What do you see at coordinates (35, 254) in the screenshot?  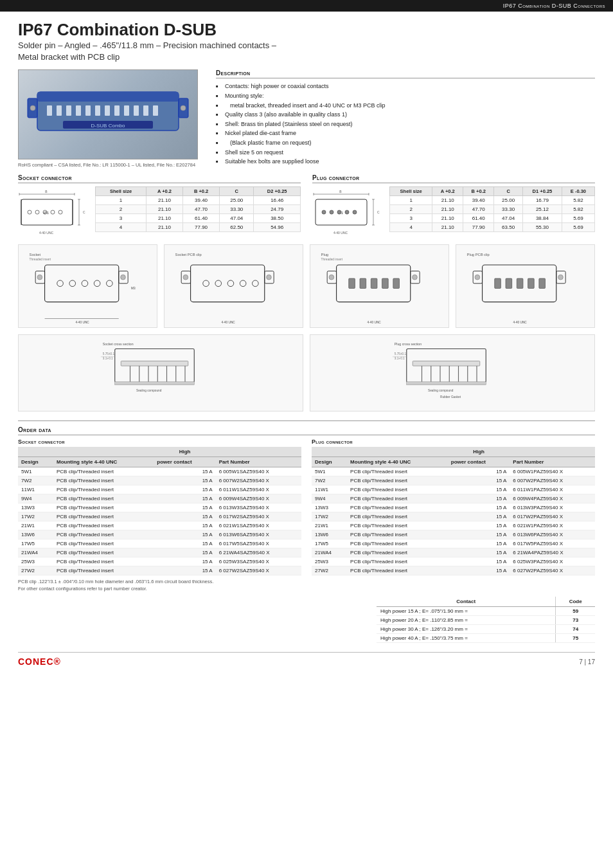 I see `svg-text: Socket` at bounding box center [35, 254].